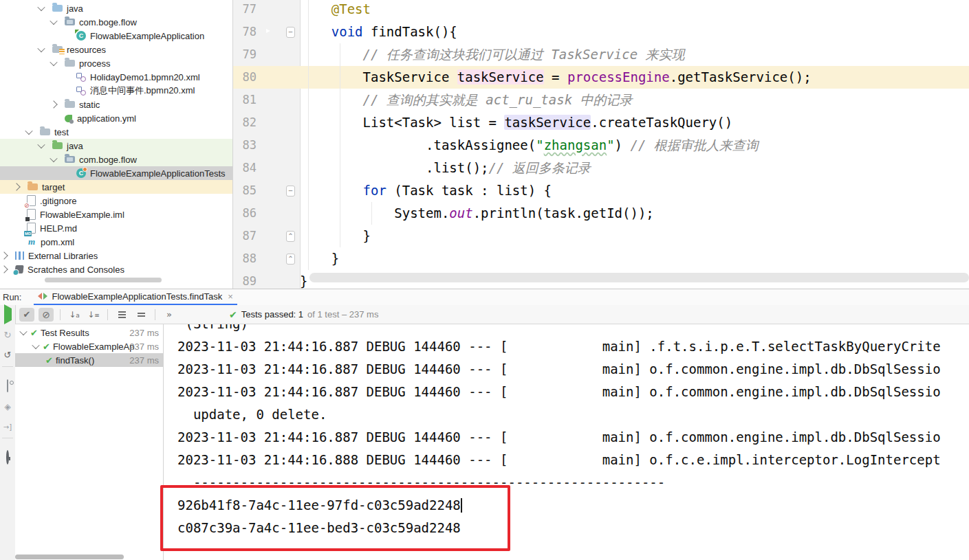 The height and width of the screenshot is (560, 969). What do you see at coordinates (601, 168) in the screenshot?
I see `editor-line-84: 84 .list();// 返回多条记录` at bounding box center [601, 168].